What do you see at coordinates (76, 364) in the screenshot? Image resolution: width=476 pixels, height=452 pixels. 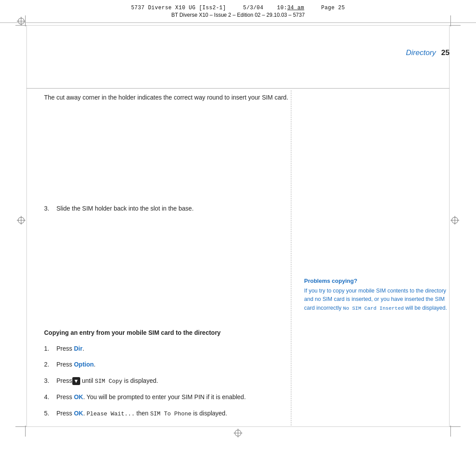 I see `step-2-text: Press Option.` at bounding box center [76, 364].